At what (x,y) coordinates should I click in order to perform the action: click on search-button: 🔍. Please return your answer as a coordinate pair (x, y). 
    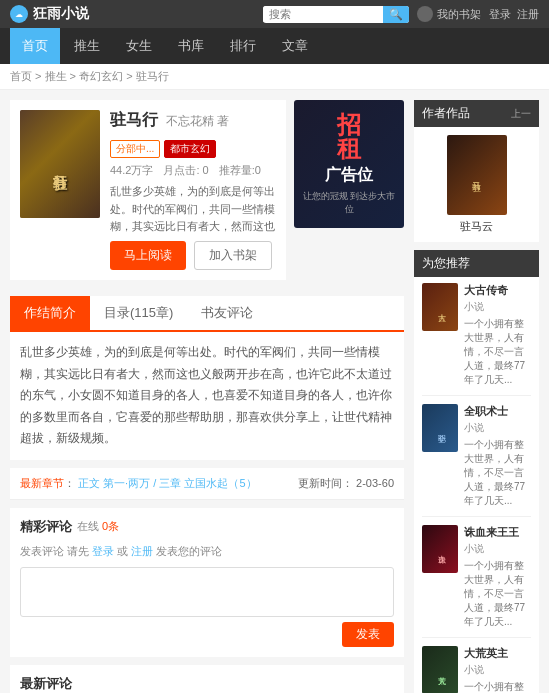
    Looking at the image, I should click on (396, 14).